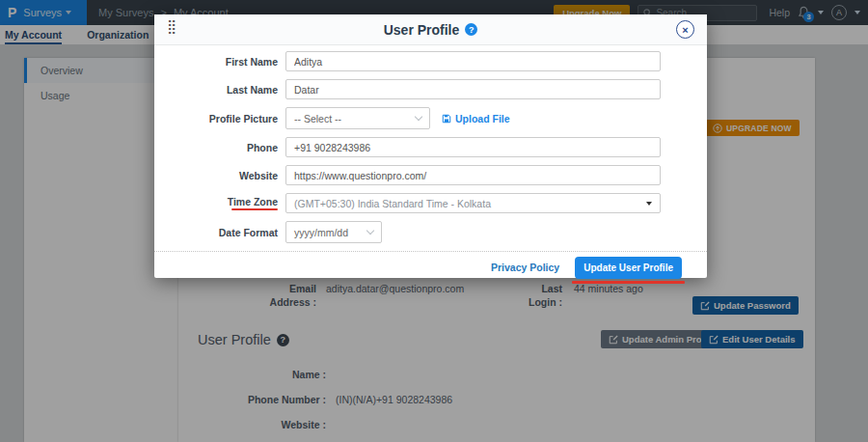 The width and height of the screenshot is (868, 442). What do you see at coordinates (430, 118) in the screenshot?
I see `profile-picture-row: Profile Picture -- Select -- Upload File` at bounding box center [430, 118].